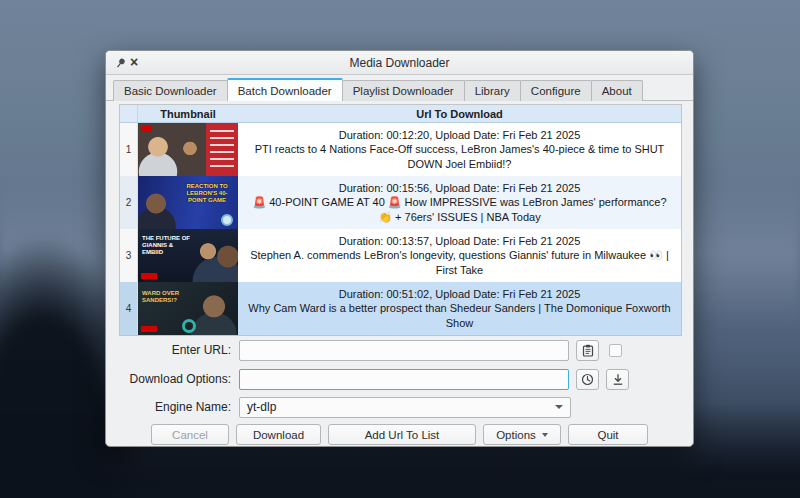 The image size is (800, 498). What do you see at coordinates (378, 90) in the screenshot?
I see `tab-bar: Basic Downloader Batch Downloader Playli…` at bounding box center [378, 90].